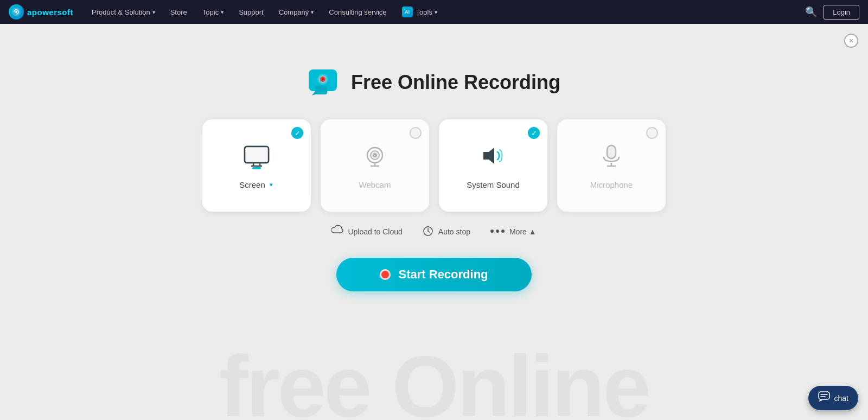  Describe the element at coordinates (832, 12) in the screenshot. I see `nav-right: 🔍 Login` at that location.